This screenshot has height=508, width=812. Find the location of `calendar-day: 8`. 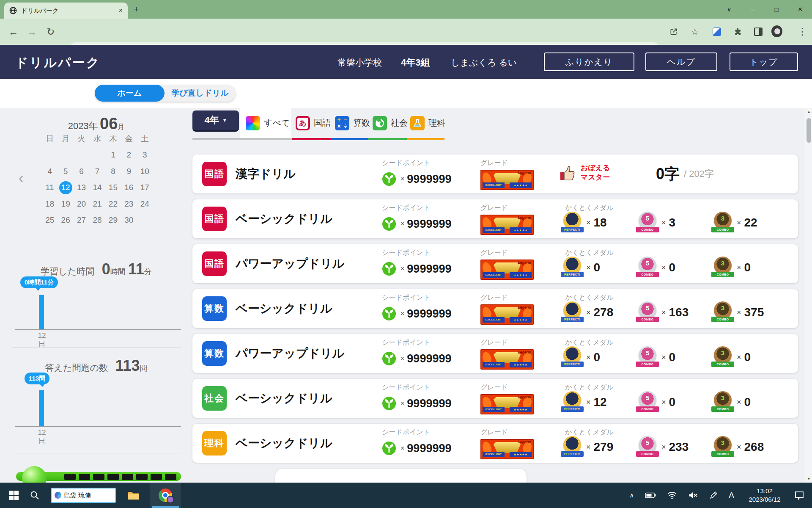

calendar-day: 8 is located at coordinates (113, 172).